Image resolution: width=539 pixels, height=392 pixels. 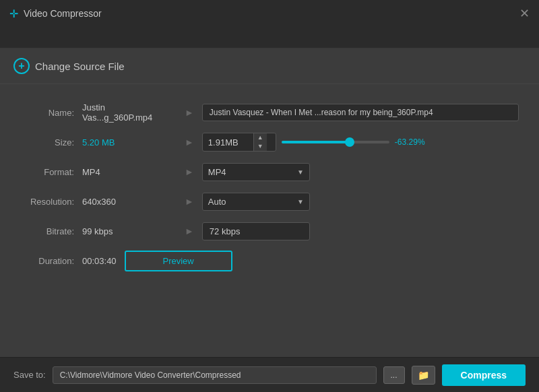 I want to click on resolution-dropdown: Auto ▼, so click(x=256, y=202).